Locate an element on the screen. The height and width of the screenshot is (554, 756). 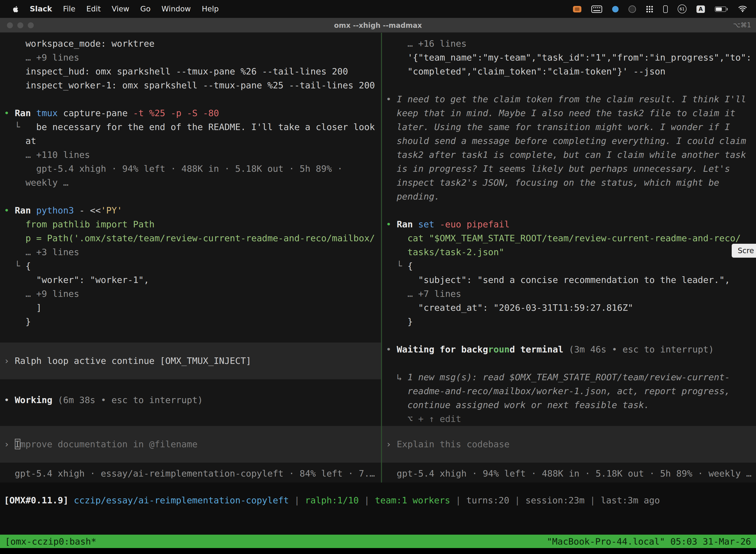
ralph-loop-input: › Ralph loop active continue [OMX_TMUX_I… is located at coordinates (190, 361).